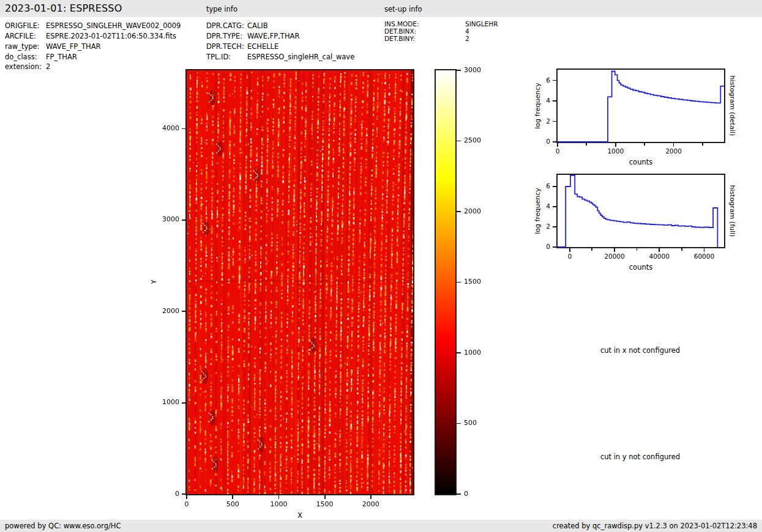  Describe the element at coordinates (165, 219) in the screenshot. I see `y-tick-label: 3000` at that location.